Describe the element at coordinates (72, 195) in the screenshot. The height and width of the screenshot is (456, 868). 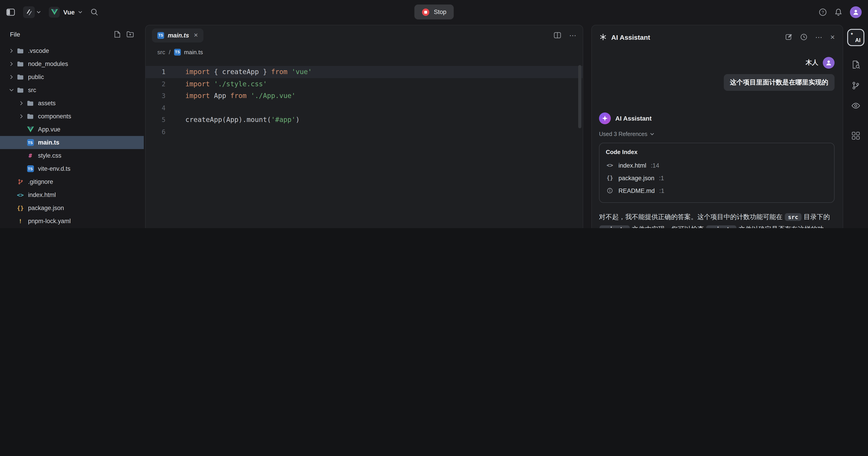
I see `file-tree-item-index.html: <>index.html` at that location.